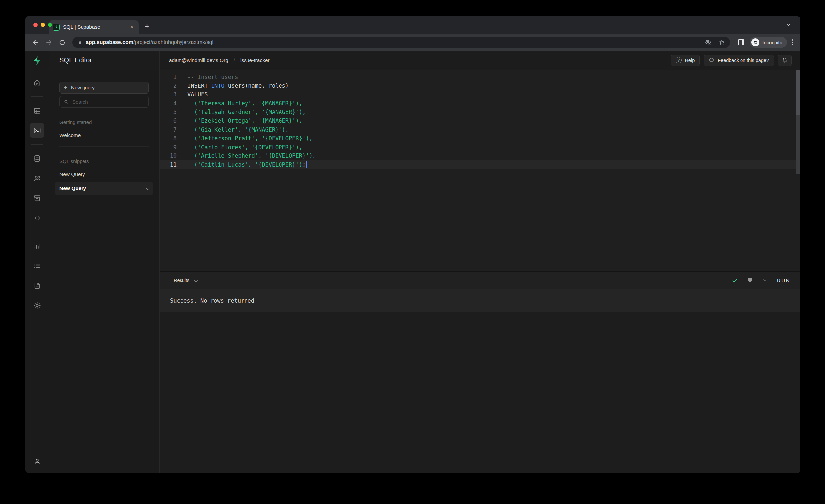 The width and height of the screenshot is (825, 504). I want to click on tab-strip: SQL | Supabase × +, so click(413, 25).